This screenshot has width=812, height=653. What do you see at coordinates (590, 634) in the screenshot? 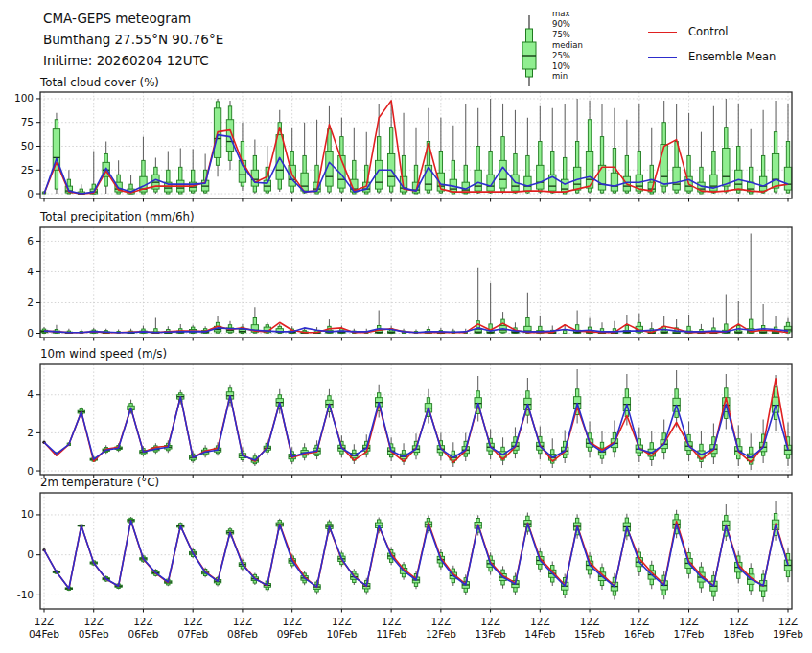
I see `svg-text: 15Feb` at bounding box center [590, 634].